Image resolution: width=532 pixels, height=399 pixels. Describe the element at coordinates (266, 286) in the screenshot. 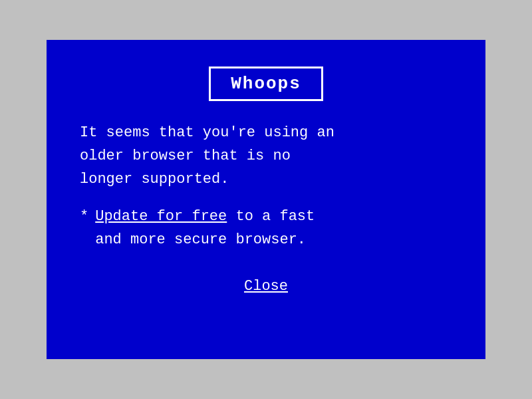

I see `close-button: Close` at that location.